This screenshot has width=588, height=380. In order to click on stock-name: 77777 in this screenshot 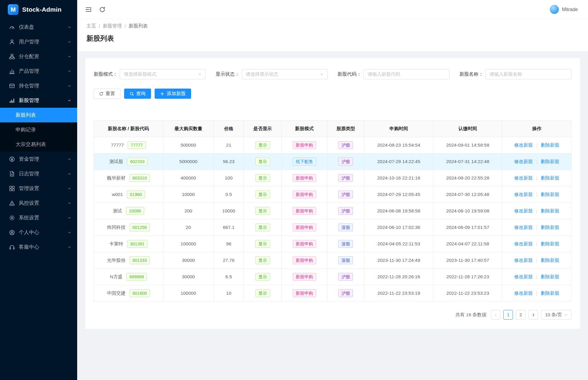, I will do `click(117, 145)`.